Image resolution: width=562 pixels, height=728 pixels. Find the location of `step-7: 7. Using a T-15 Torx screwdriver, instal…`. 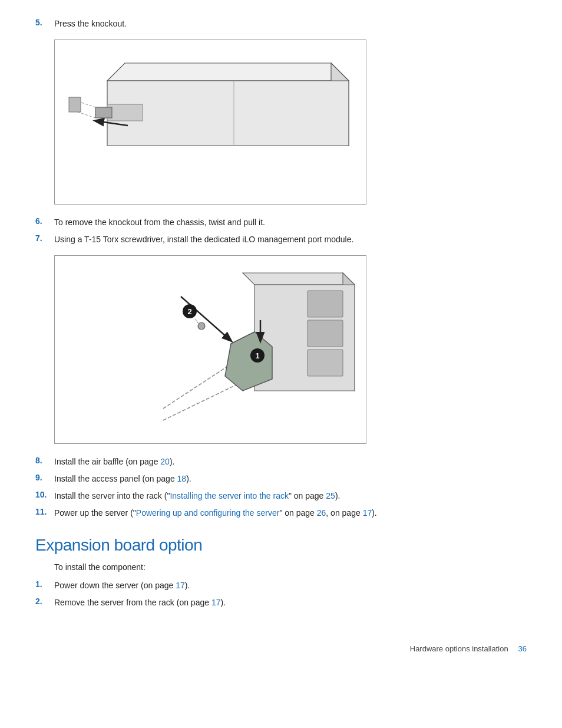

step-7: 7. Using a T-15 Torx screwdriver, instal… is located at coordinates (281, 239).